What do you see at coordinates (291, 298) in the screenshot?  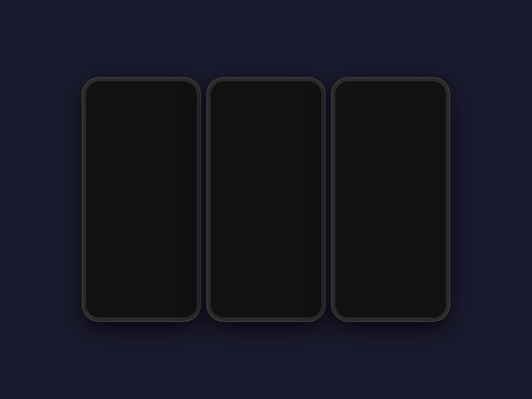 I see `dock-whatsapp: 📱` at bounding box center [291, 298].